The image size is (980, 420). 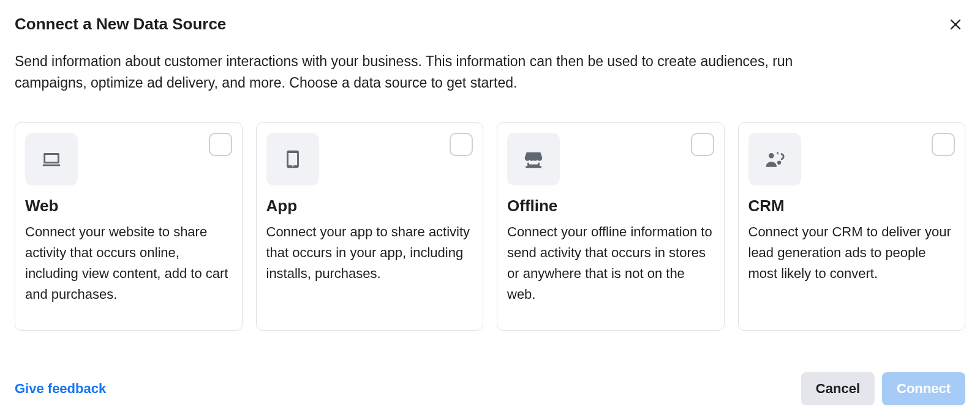 I want to click on option-title: Offline, so click(x=611, y=206).